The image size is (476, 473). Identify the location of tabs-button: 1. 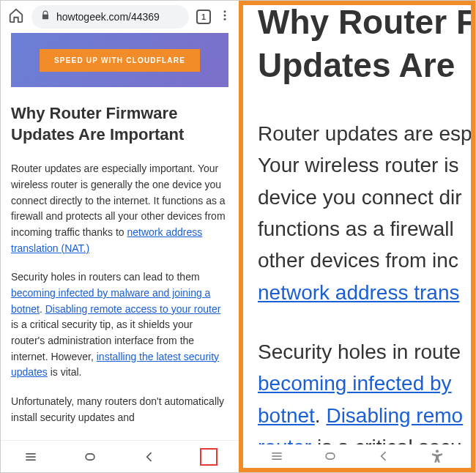
(204, 17).